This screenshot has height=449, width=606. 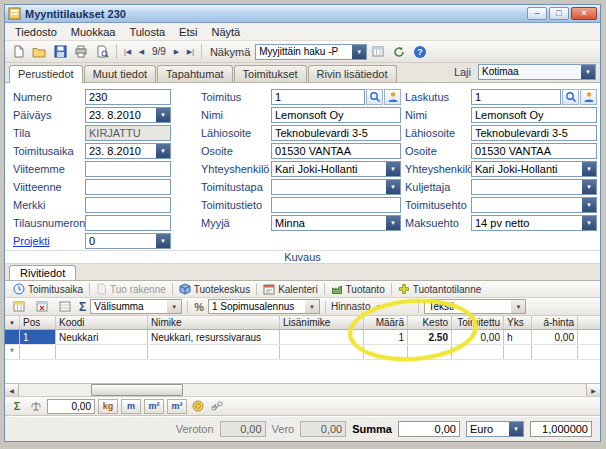 I want to click on cell-maara: 1, so click(x=386, y=337).